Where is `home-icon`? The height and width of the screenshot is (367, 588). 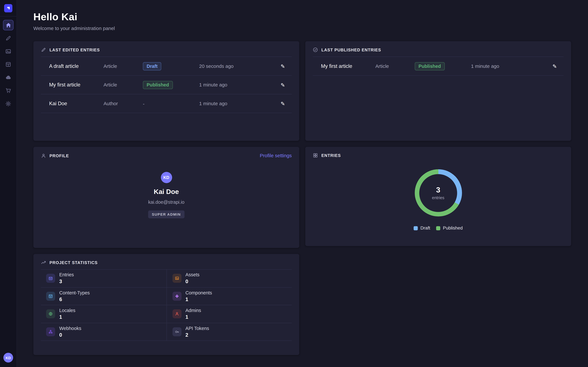
home-icon is located at coordinates (8, 25).